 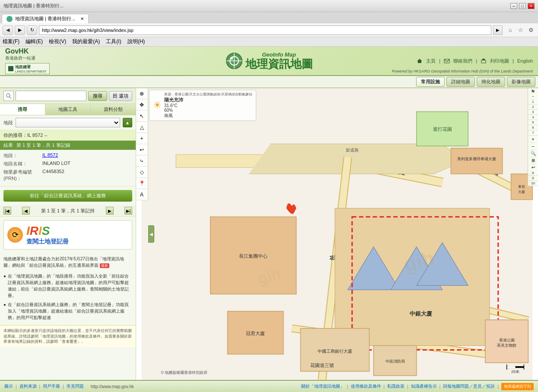 What do you see at coordinates (533, 178) in the screenshot?
I see `scale-9: 9` at bounding box center [533, 178].